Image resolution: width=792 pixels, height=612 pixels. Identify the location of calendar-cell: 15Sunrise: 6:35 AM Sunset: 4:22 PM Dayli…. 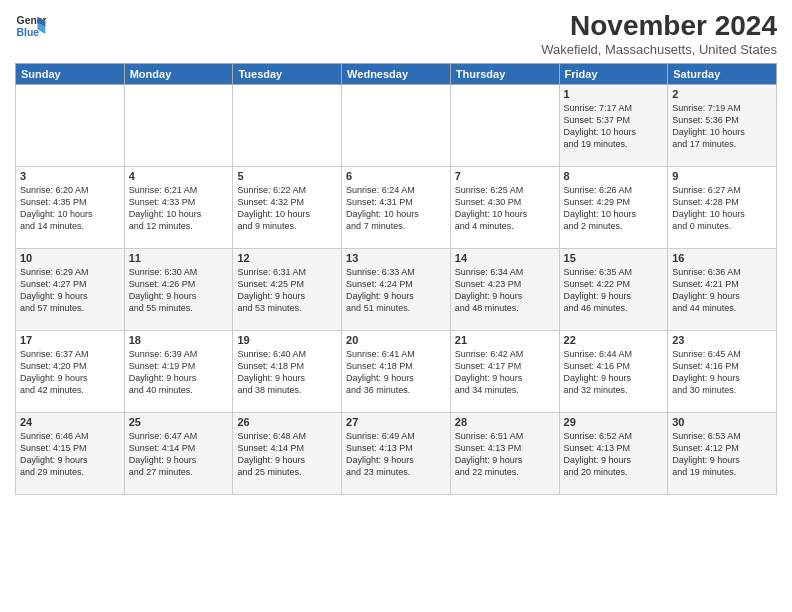
(614, 290).